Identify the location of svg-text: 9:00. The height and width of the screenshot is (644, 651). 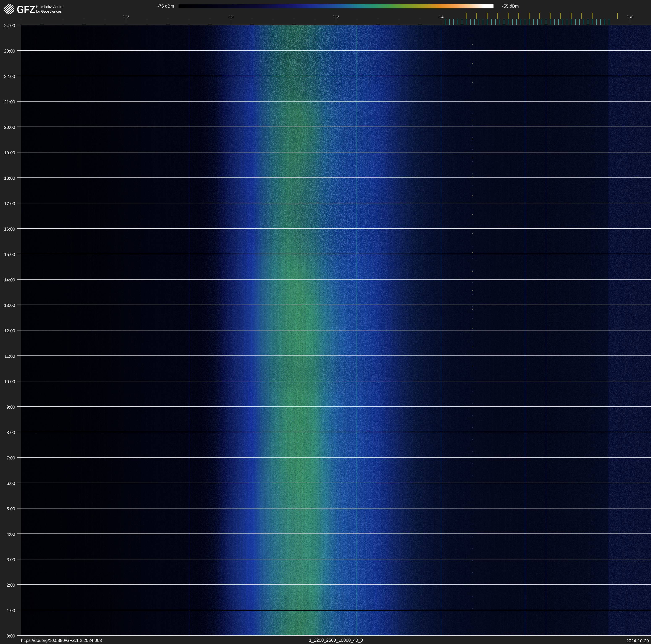
(11, 407).